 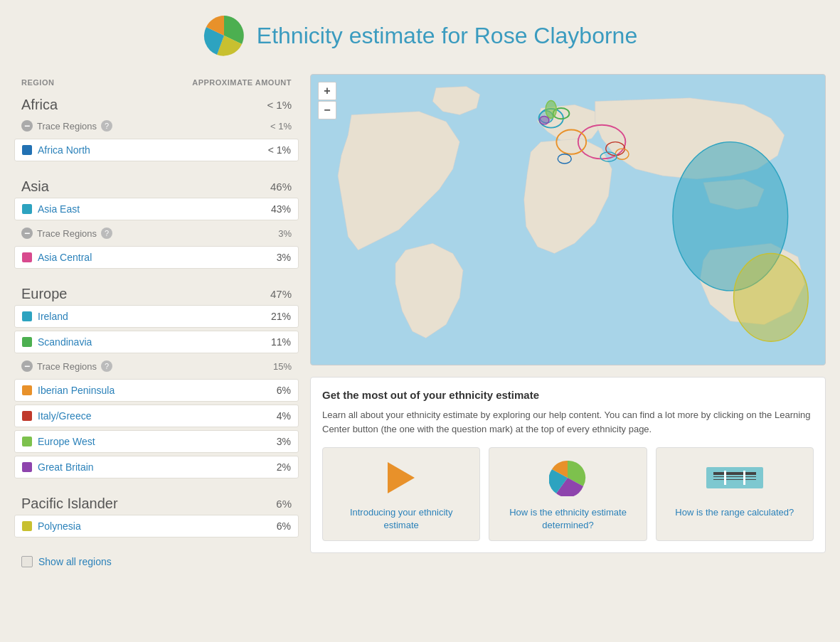 What do you see at coordinates (568, 519) in the screenshot?
I see `how-determined-card-label: How is the ethnicity estimate determined…` at bounding box center [568, 519].